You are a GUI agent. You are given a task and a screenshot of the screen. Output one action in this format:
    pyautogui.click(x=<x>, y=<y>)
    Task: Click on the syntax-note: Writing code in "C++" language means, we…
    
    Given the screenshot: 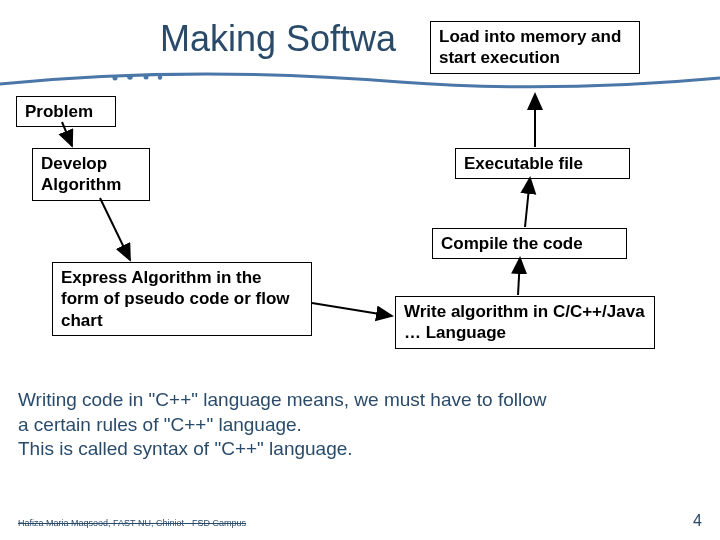 What is the action you would take?
    pyautogui.click(x=282, y=425)
    